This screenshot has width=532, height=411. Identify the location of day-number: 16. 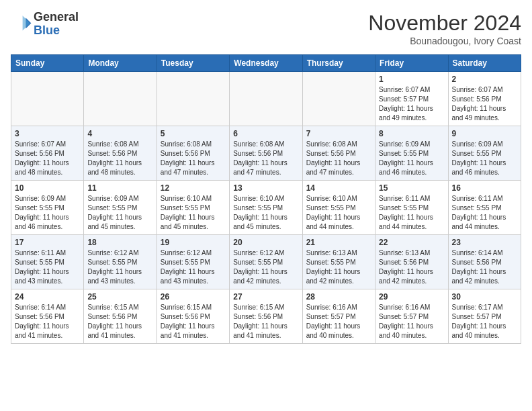
(485, 188).